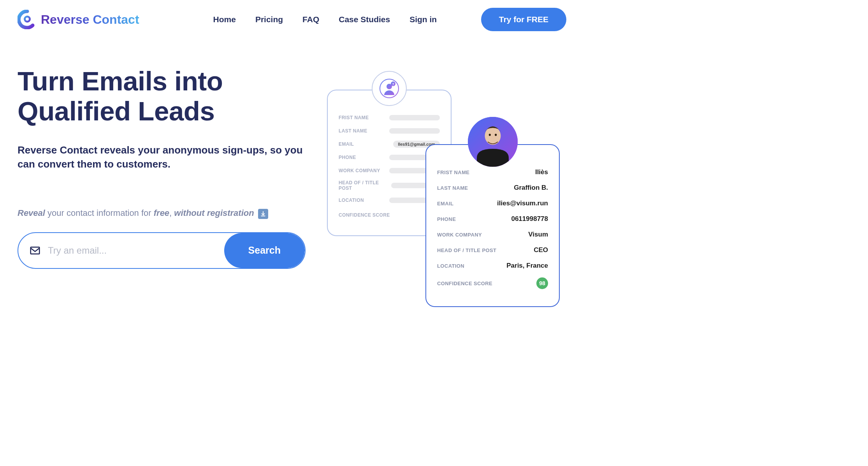 This screenshot has height=466, width=868. I want to click on nav-sign-in: Sign in, so click(423, 19).